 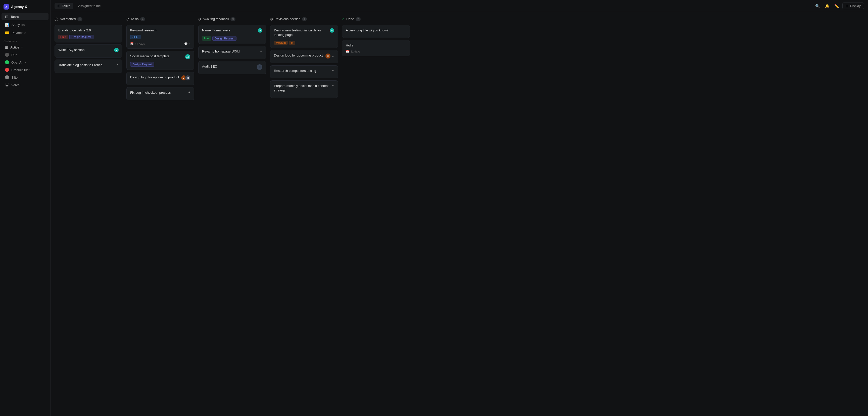 I want to click on card-holla: Holla 📅 11 days, so click(x=376, y=48).